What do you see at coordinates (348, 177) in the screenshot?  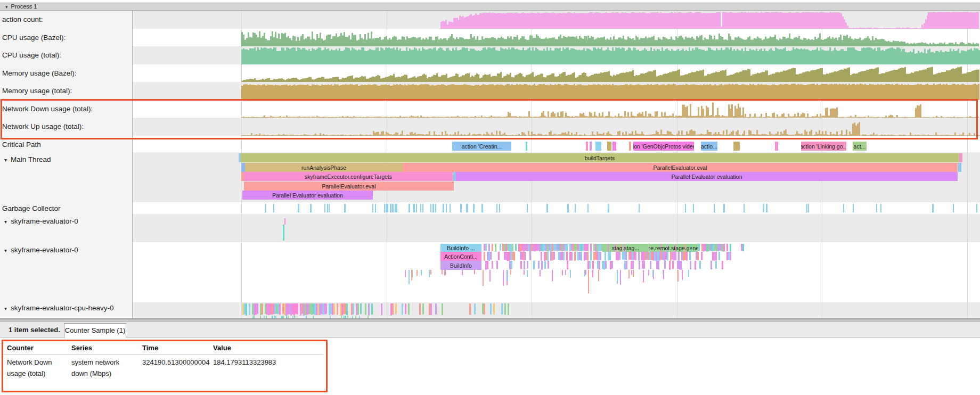 I see `span-label: skyframeExecutor.configureTargets` at bounding box center [348, 177].